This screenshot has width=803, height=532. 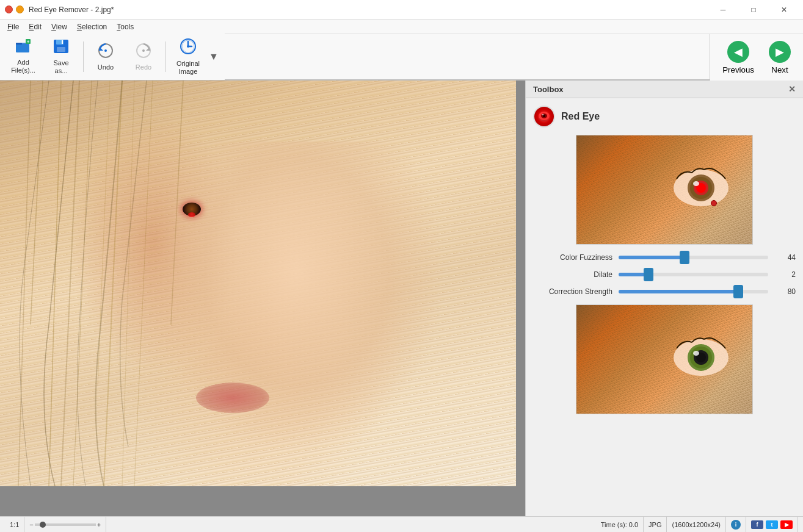 What do you see at coordinates (664, 89) in the screenshot?
I see `toolbox-header: Toolbox ✕` at bounding box center [664, 89].